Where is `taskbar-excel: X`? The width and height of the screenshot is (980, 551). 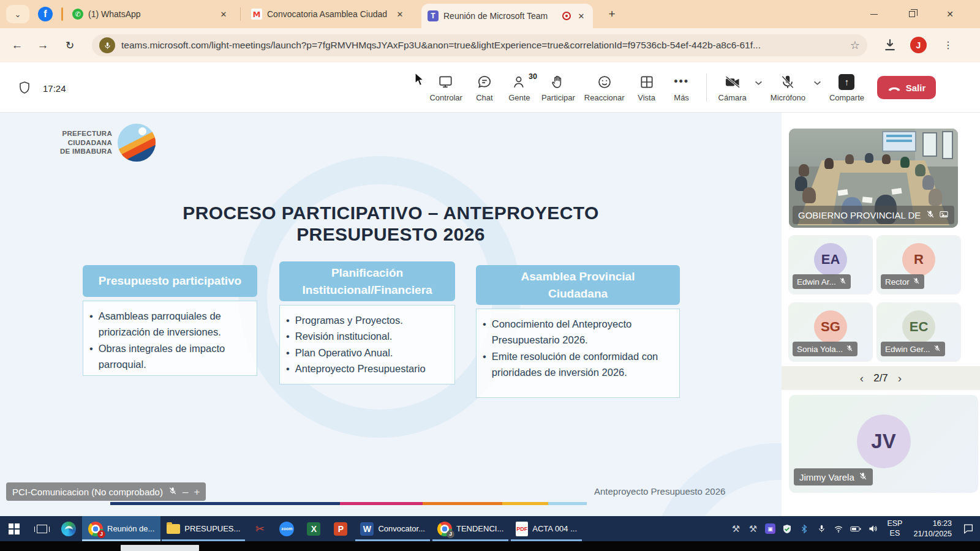 taskbar-excel: X is located at coordinates (314, 529).